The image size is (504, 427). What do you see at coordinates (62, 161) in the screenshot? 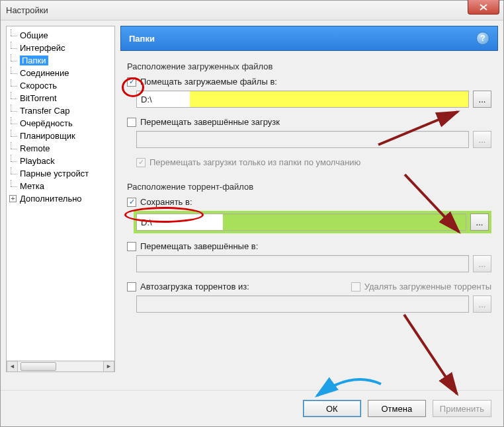
I see `sidebar-item-playback: Playback` at bounding box center [62, 161].